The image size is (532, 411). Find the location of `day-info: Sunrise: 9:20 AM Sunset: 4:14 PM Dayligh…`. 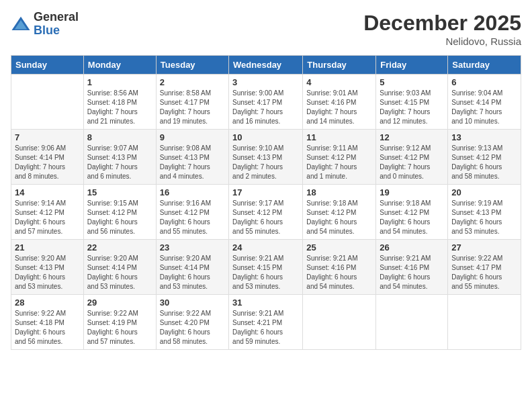

day-info: Sunrise: 9:20 AM Sunset: 4:14 PM Dayligh… is located at coordinates (192, 273).